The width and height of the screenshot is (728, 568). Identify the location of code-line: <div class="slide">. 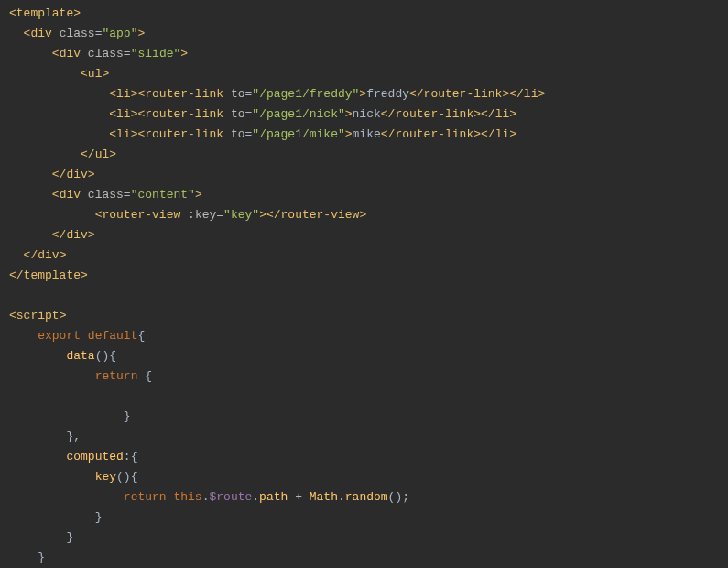
(364, 54).